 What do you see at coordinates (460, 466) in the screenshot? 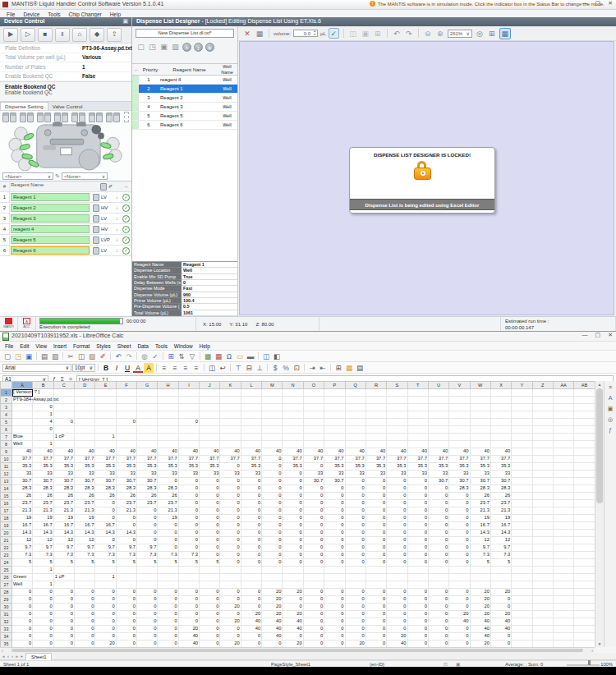
I see `cell-V11: 35.3` at bounding box center [460, 466].